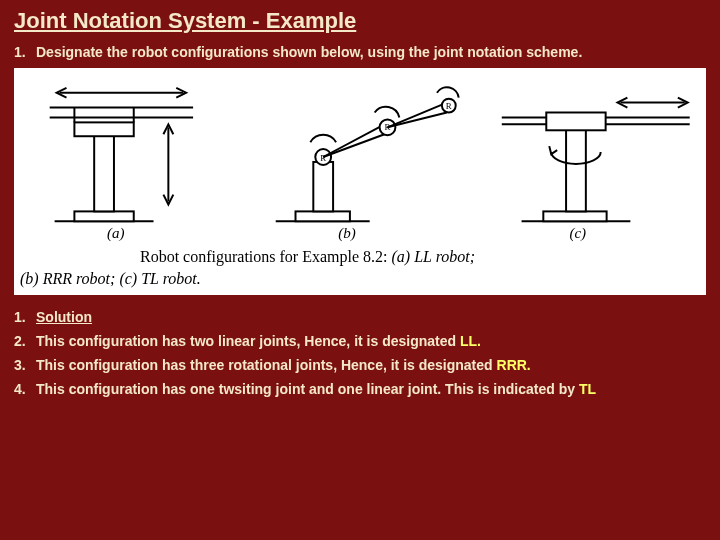 This screenshot has height=540, width=720. What do you see at coordinates (25, 52) in the screenshot?
I see `question-number: 1.` at bounding box center [25, 52].